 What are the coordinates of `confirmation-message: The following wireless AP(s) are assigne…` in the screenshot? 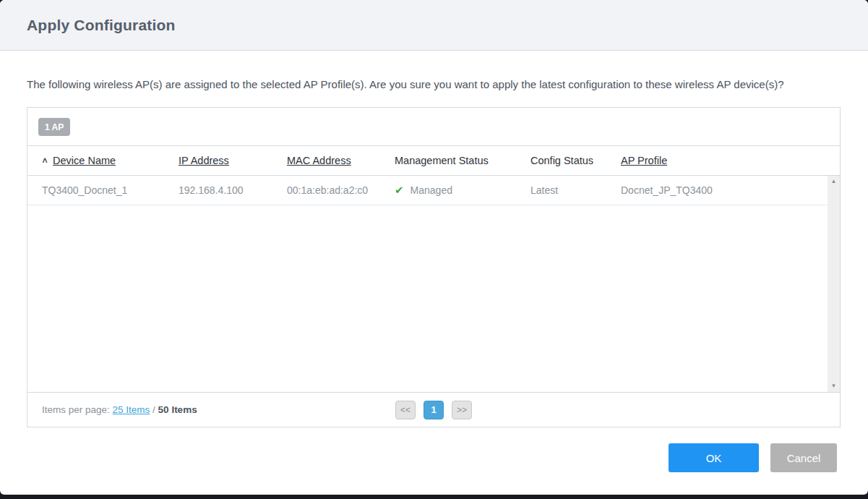 It's located at (434, 71).